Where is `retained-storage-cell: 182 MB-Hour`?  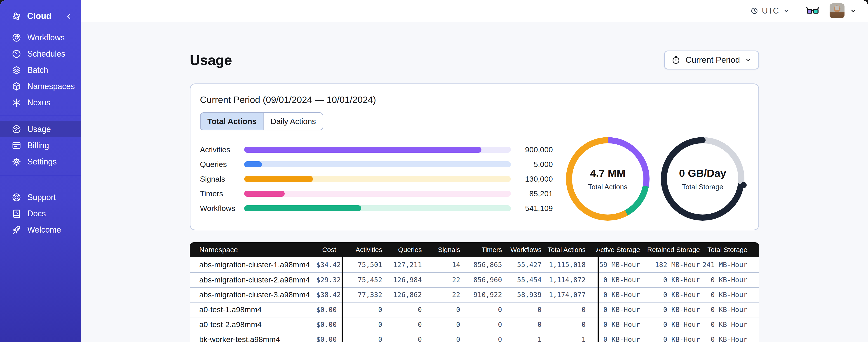 retained-storage-cell: 182 MB-Hour is located at coordinates (670, 265).